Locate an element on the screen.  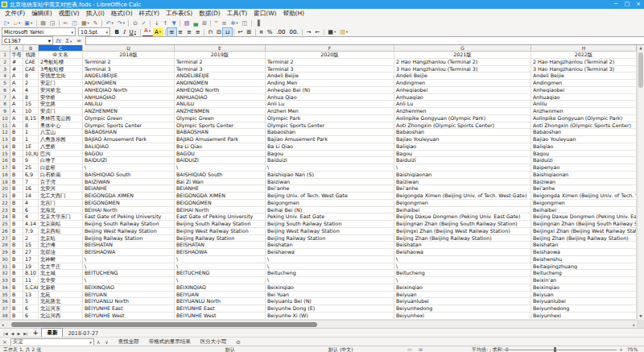
menu-item-2: 视图(V) is located at coordinates (69, 14).